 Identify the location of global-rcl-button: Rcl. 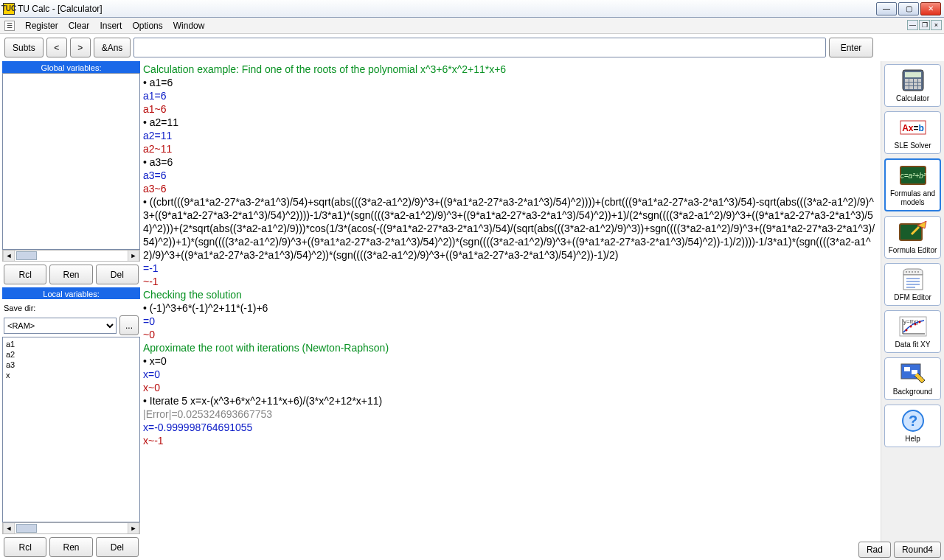
(25, 274).